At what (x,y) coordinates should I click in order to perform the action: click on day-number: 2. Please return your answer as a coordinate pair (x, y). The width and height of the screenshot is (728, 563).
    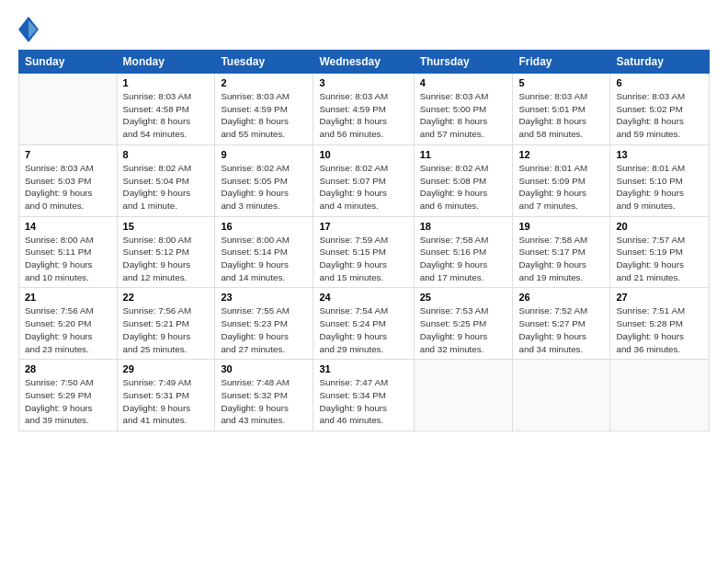
    Looking at the image, I should click on (264, 83).